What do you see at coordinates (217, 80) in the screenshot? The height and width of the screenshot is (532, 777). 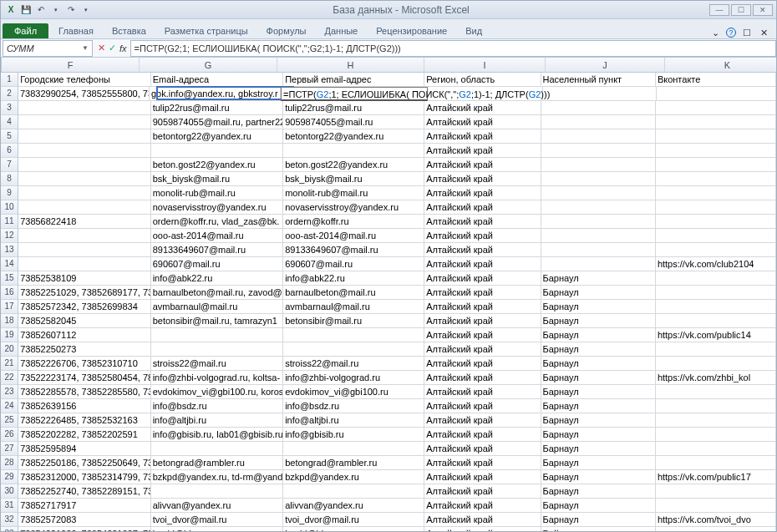 I see `cell: Email-адреса` at bounding box center [217, 80].